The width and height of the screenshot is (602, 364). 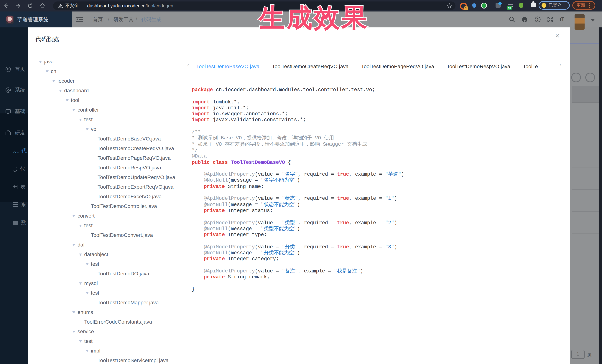 I want to click on back-icon, so click(x=6, y=6).